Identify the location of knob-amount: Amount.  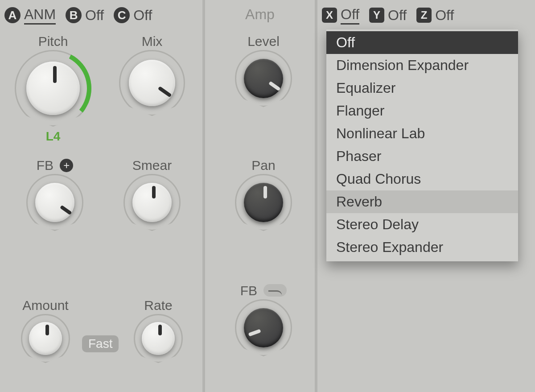
(45, 330).